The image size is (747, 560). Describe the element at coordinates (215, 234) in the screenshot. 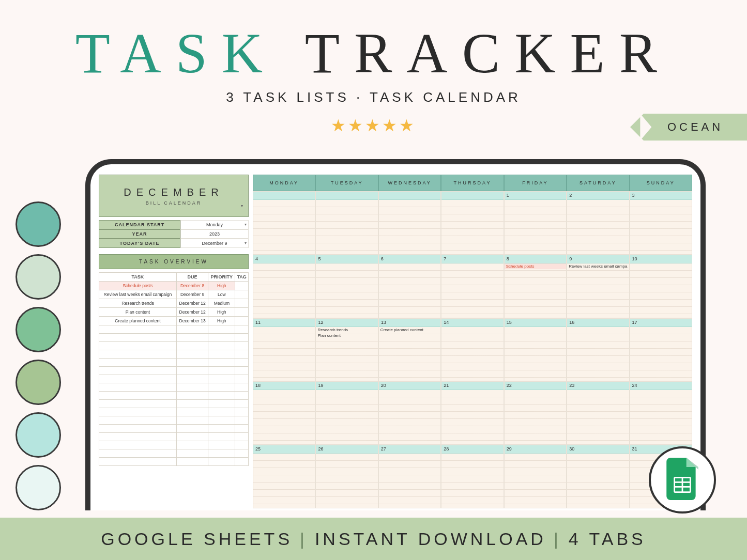

I see `settings-value: 2023` at that location.